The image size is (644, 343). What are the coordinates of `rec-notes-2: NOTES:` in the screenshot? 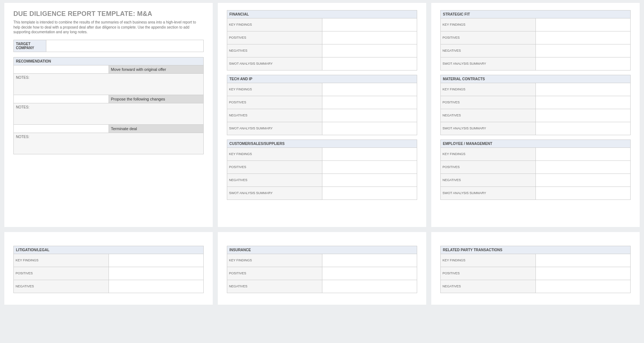 It's located at (109, 143).